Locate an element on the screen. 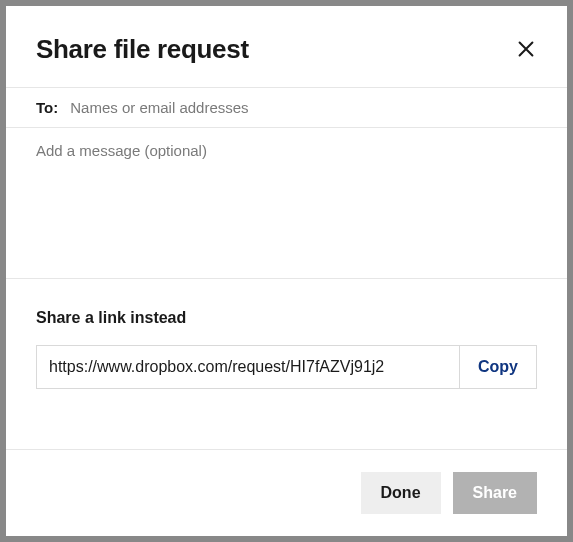 The width and height of the screenshot is (573, 542). share-link-input is located at coordinates (248, 367).